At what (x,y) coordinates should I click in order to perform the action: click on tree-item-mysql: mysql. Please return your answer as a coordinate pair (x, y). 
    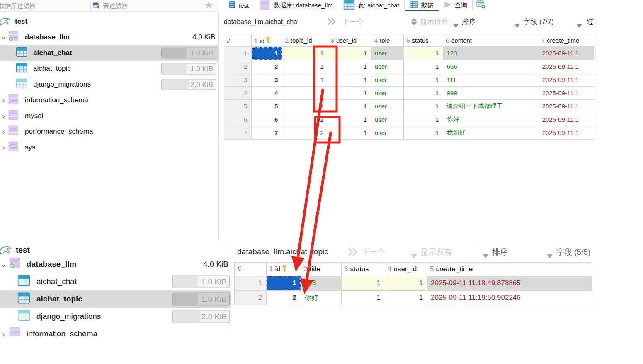
    Looking at the image, I should click on (109, 116).